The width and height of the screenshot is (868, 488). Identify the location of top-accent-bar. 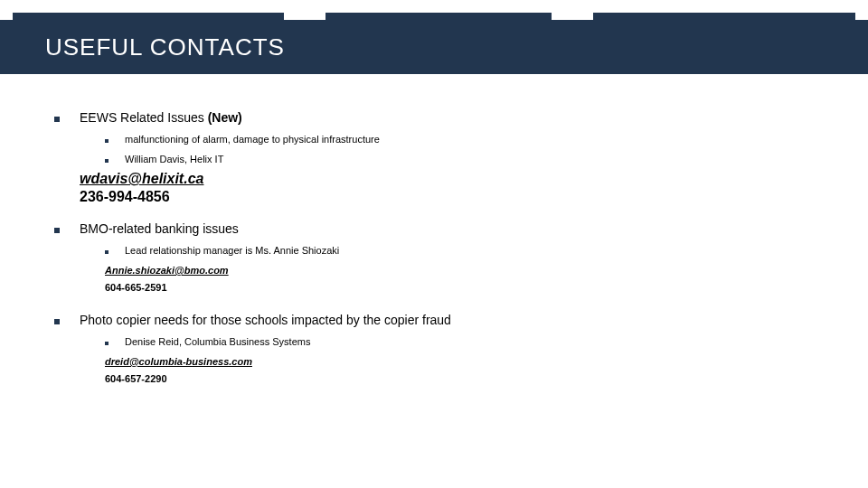
(434, 10).